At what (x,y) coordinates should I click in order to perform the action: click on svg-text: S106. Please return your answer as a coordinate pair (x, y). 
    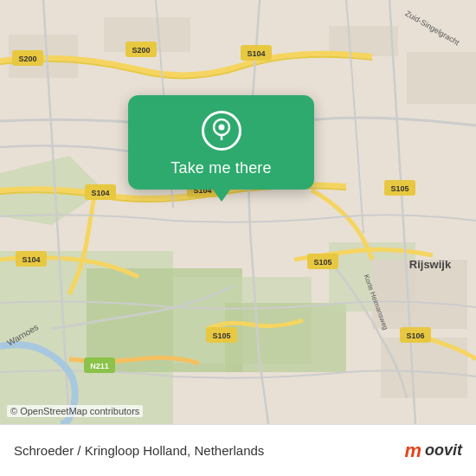
    Looking at the image, I should click on (415, 336).